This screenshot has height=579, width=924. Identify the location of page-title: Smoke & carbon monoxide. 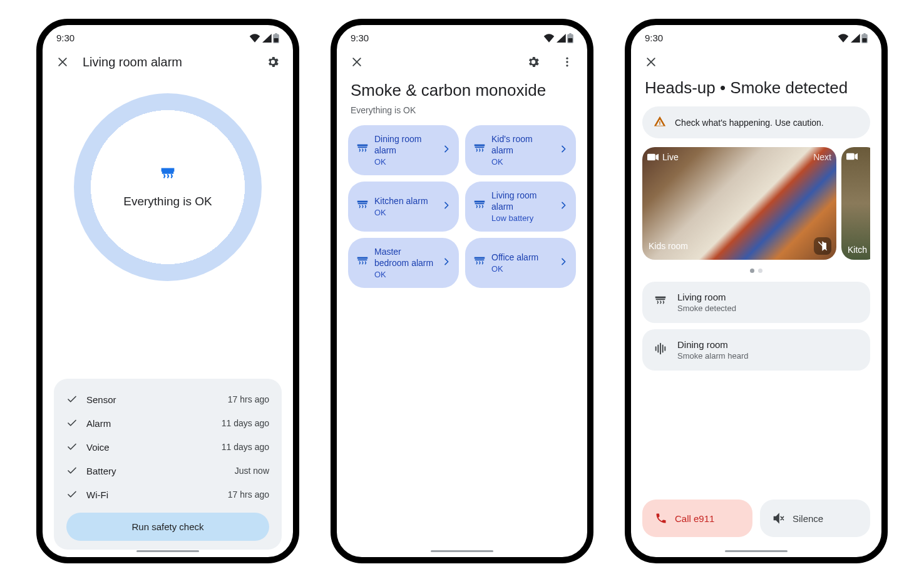
(462, 90).